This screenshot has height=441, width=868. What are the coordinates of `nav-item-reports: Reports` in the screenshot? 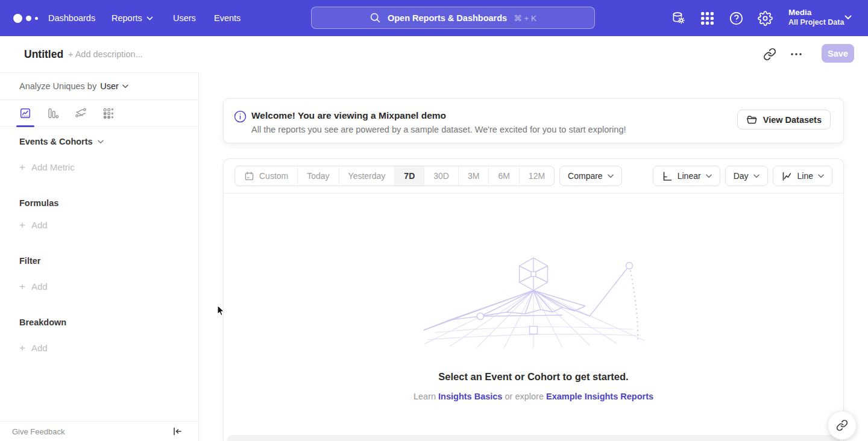 It's located at (133, 18).